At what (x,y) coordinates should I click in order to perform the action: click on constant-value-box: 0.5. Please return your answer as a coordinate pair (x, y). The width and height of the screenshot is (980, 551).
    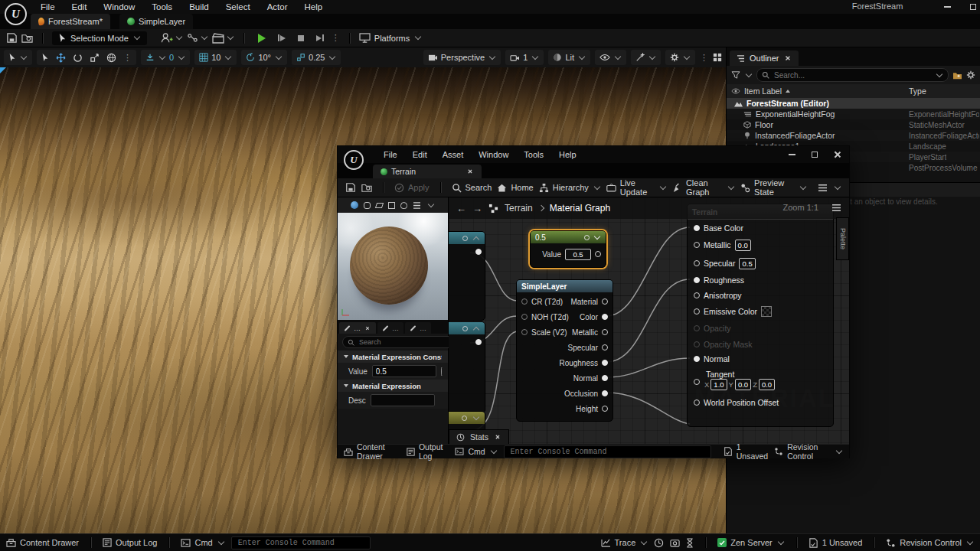
    Looking at the image, I should click on (578, 254).